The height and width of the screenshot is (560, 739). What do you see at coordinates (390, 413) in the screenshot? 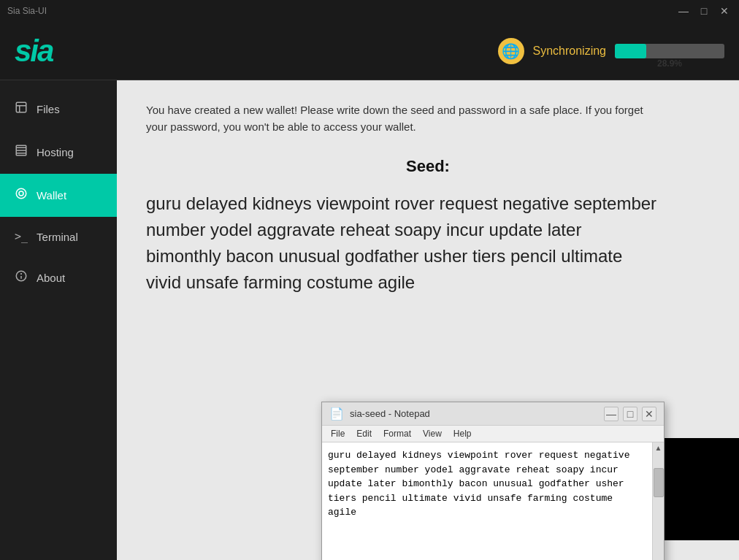
I see `notepad-title: sia-seed - Notepad` at bounding box center [390, 413].